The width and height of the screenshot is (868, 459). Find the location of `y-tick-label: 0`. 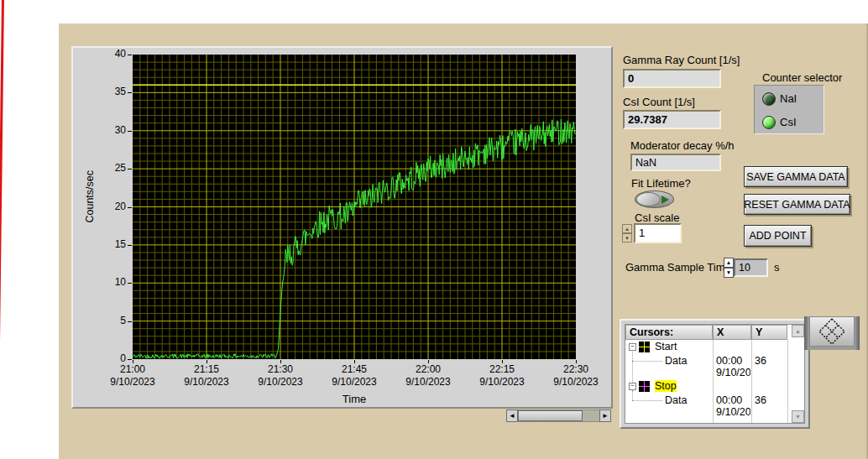

y-tick-label: 0 is located at coordinates (112, 358).